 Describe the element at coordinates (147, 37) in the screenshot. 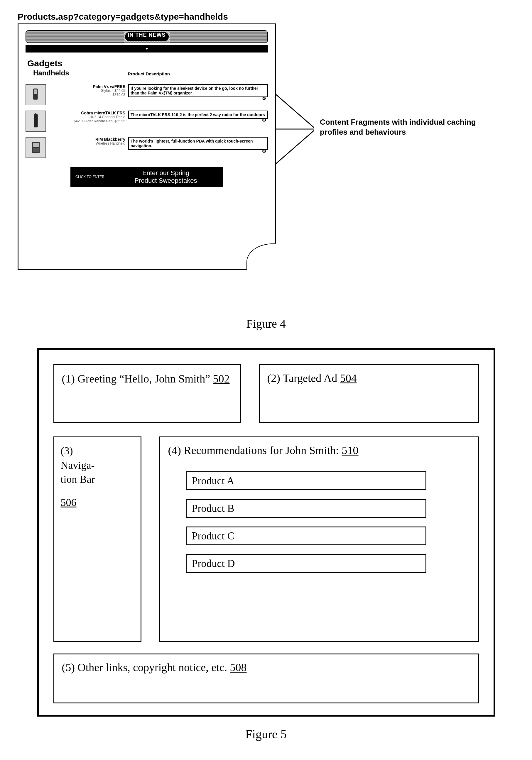

I see `nav-center-pill: IN THE NEWS` at that location.